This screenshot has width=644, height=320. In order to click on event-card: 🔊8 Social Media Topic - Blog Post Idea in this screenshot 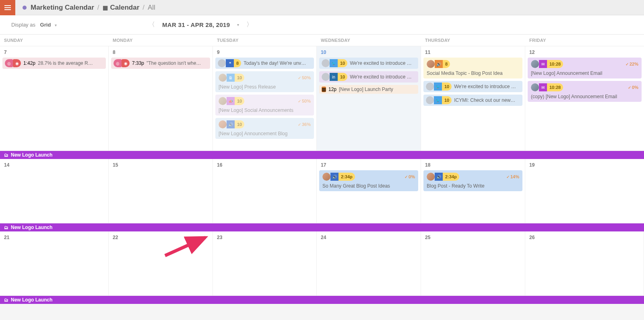, I will do `click(473, 68)`.